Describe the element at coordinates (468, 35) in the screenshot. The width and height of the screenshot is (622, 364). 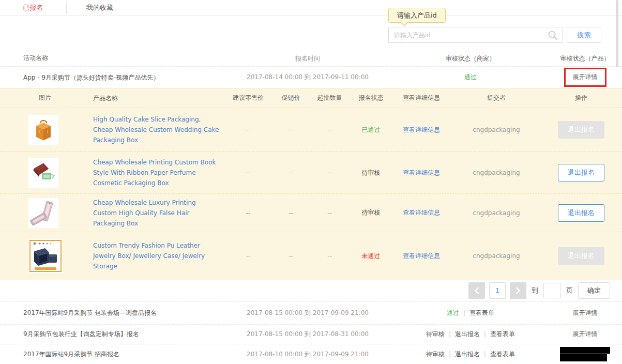
I see `search-input` at that location.